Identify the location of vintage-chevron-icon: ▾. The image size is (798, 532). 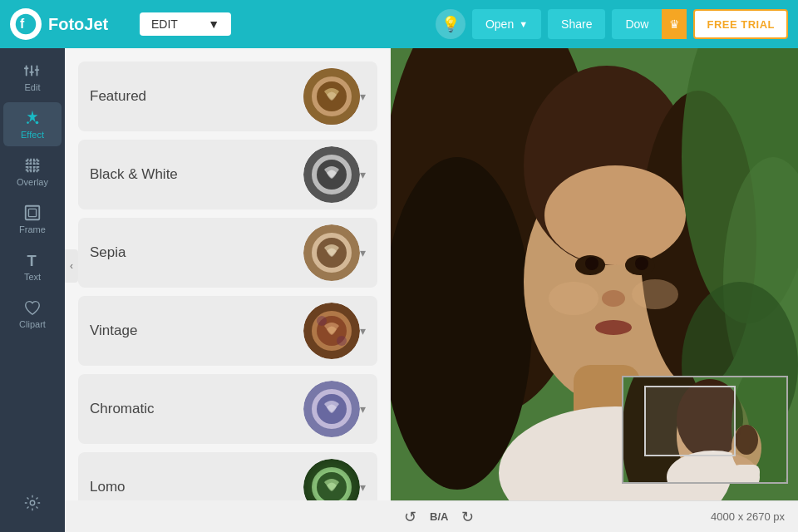
(362, 331).